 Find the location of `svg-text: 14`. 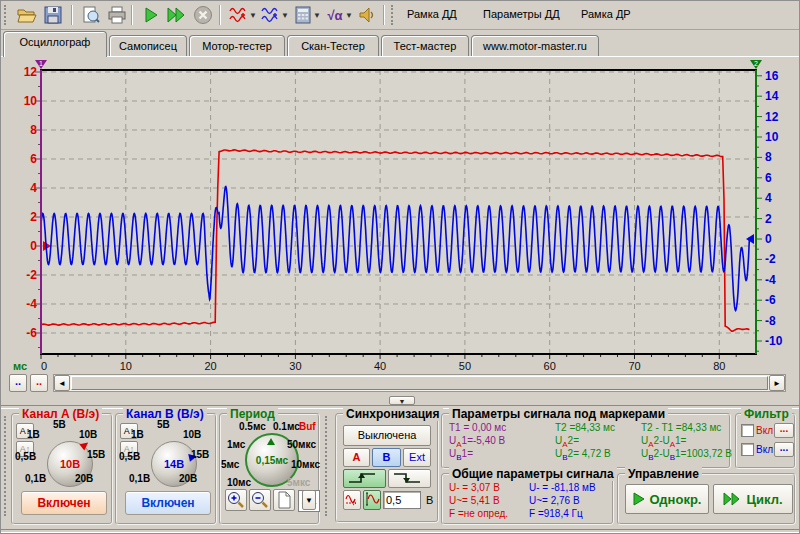

svg-text: 14 is located at coordinates (772, 96).